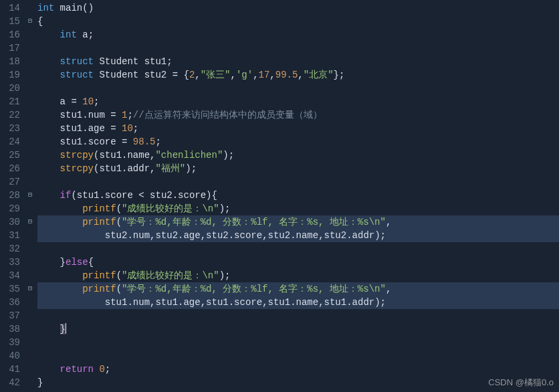  What do you see at coordinates (66, 328) in the screenshot?
I see `text-cursor` at bounding box center [66, 328].